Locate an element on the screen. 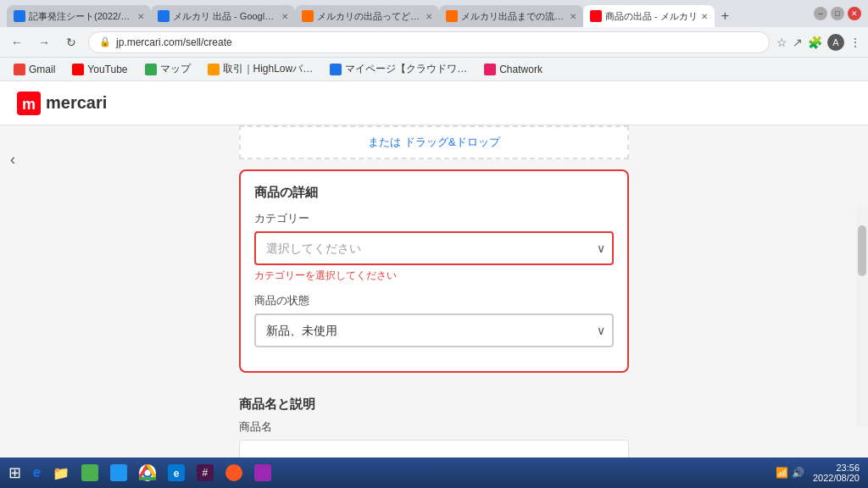  tab-2-title: メルカリ 出品 - Google ドキュメ… is located at coordinates (225, 17).